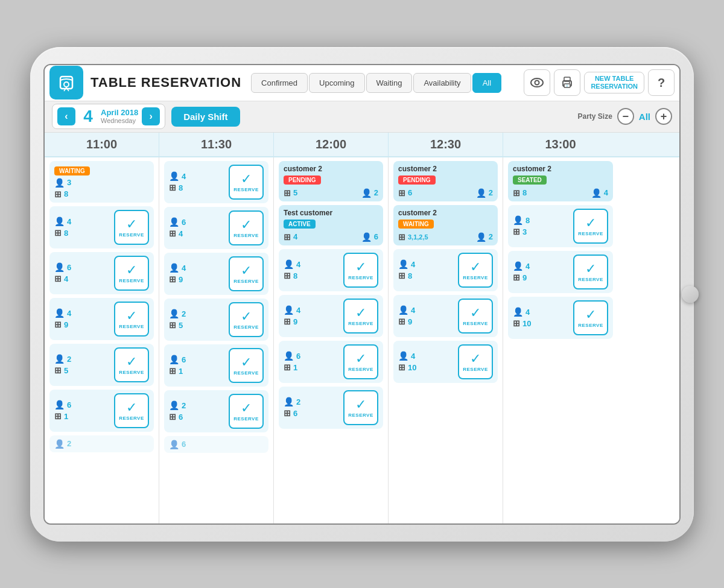 This screenshot has height=588, width=724. I want to click on app-header: TABLE RESERVATION Confirmed Upcoming Wai…, so click(362, 83).